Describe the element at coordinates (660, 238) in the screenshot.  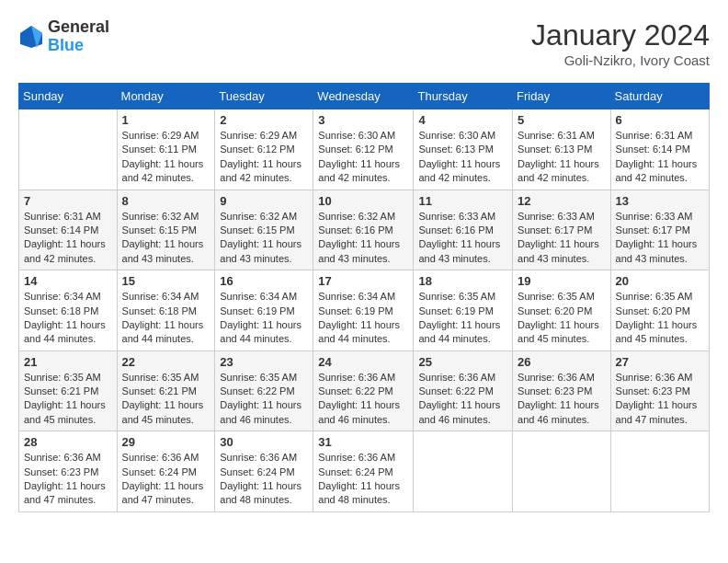
I see `day-info: Sunrise: 6:33 AM Sunset: 6:17 PM Dayligh…` at that location.